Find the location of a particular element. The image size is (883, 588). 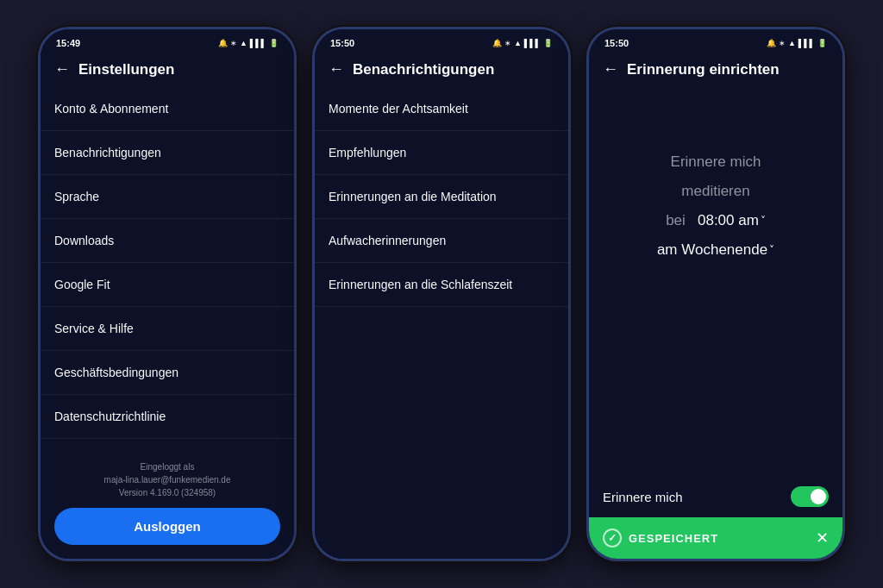

screen-title-2: Benachrichtigungen is located at coordinates (423, 70).